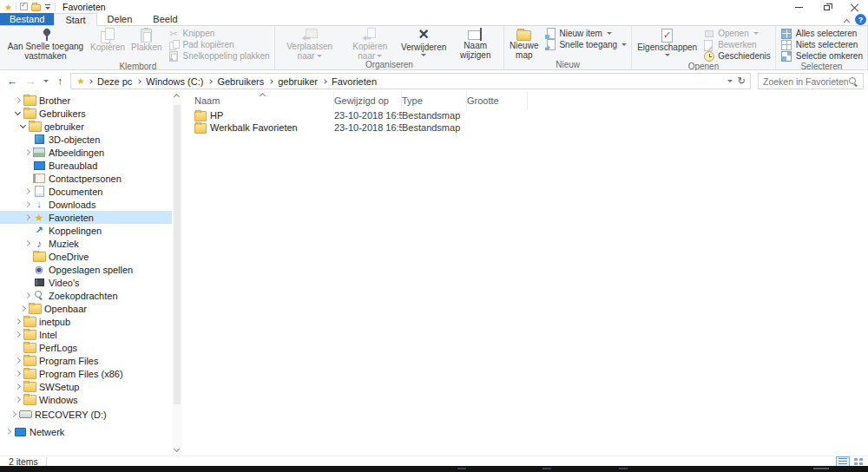  What do you see at coordinates (310, 43) in the screenshot?
I see `move-to-button: Verplaatsen naar` at bounding box center [310, 43].